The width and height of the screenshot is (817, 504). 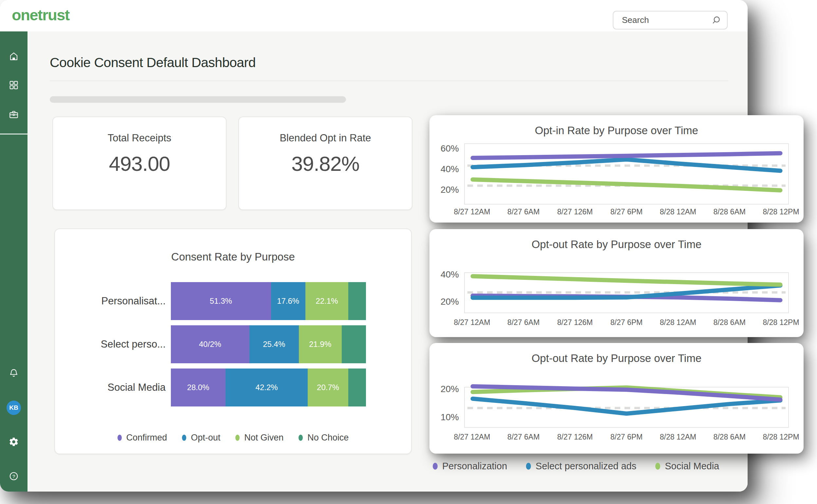 I want to click on chart-title: Opt-in Rate by Purpose over Time, so click(x=617, y=131).